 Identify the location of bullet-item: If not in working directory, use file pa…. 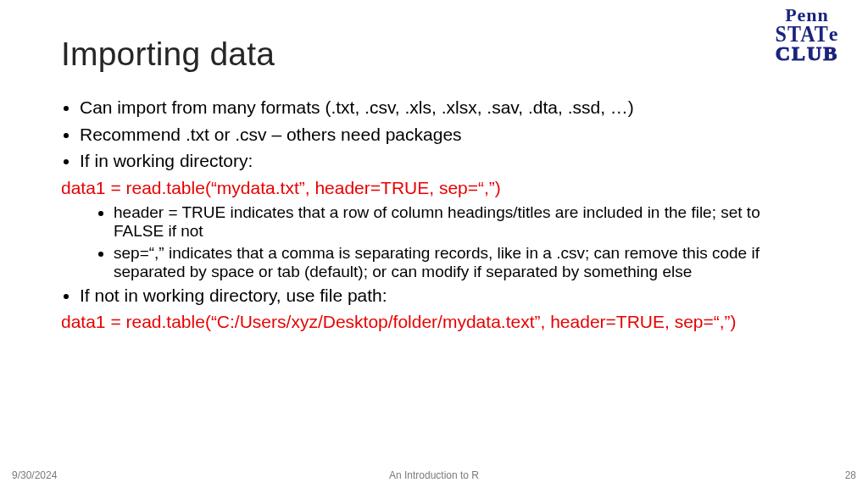
(443, 296).